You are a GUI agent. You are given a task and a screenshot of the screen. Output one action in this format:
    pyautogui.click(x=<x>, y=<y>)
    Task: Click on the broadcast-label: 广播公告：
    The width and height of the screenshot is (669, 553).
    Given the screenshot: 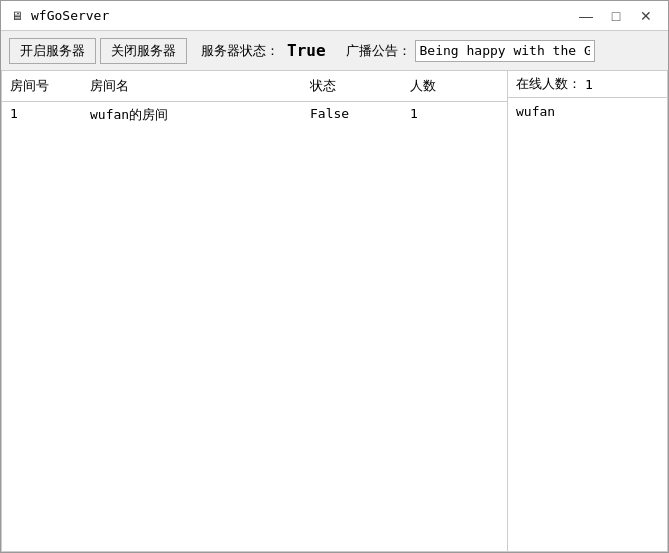 What is the action you would take?
    pyautogui.click(x=378, y=51)
    